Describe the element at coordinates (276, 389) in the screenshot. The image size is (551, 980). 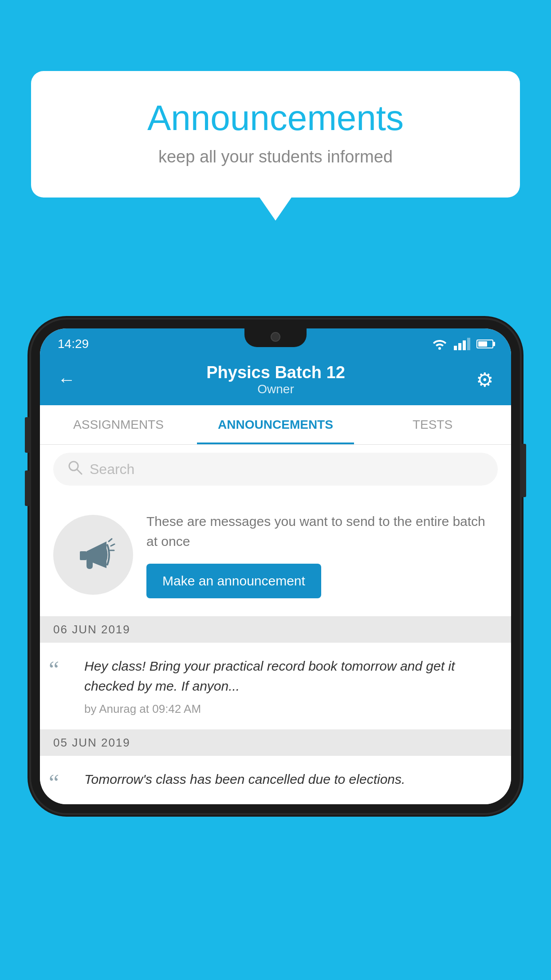
I see `header-owner-label: Owner` at that location.